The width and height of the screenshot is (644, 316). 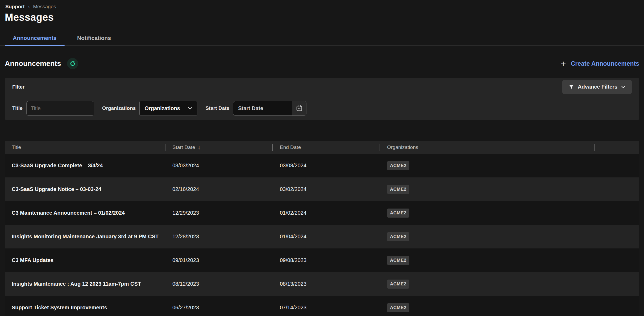 What do you see at coordinates (119, 108) in the screenshot?
I see `organizations-filter-label: Organizations` at bounding box center [119, 108].